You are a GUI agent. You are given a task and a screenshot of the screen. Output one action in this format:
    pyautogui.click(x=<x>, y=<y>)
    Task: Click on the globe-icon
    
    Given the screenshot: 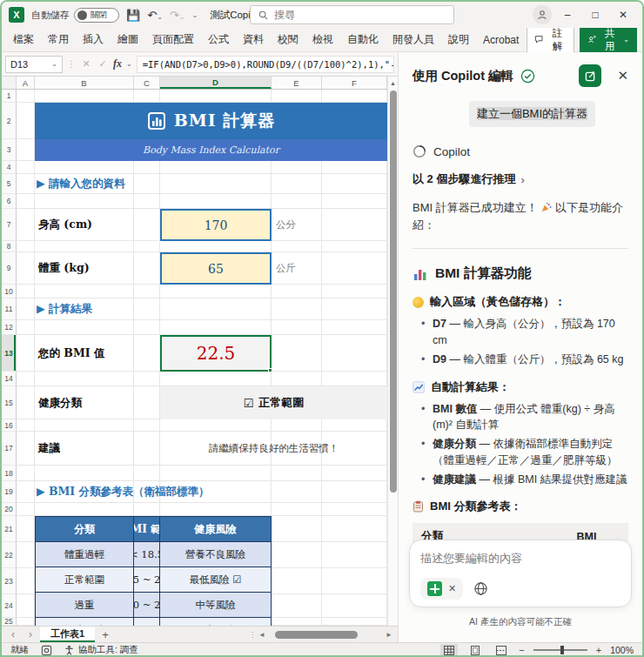 What is the action you would take?
    pyautogui.click(x=480, y=588)
    